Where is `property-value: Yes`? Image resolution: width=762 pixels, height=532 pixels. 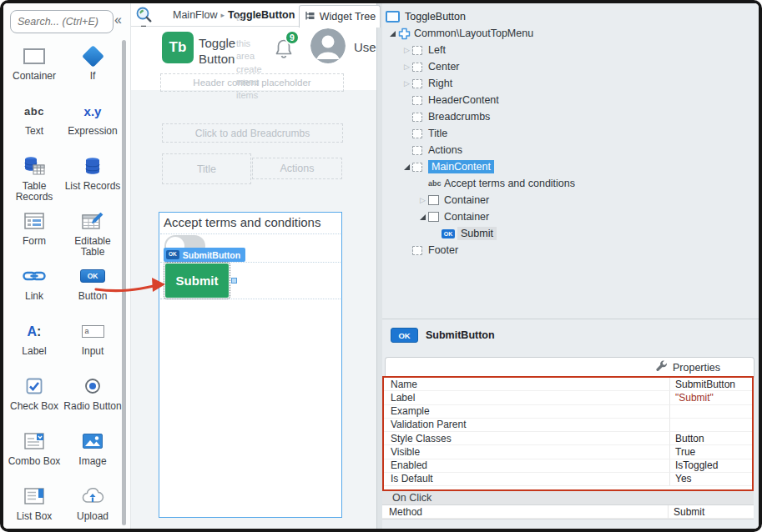 property-value: Yes is located at coordinates (711, 479).